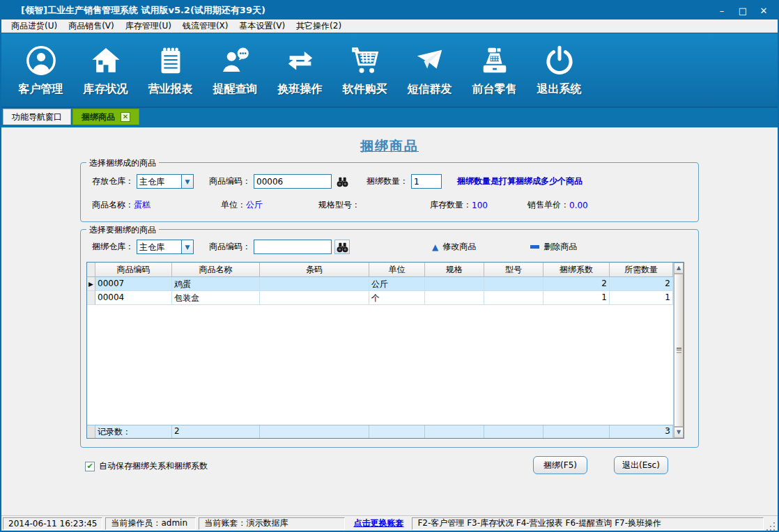  Describe the element at coordinates (170, 70) in the screenshot. I see `toolbar-business-report: 营业报表` at that location.